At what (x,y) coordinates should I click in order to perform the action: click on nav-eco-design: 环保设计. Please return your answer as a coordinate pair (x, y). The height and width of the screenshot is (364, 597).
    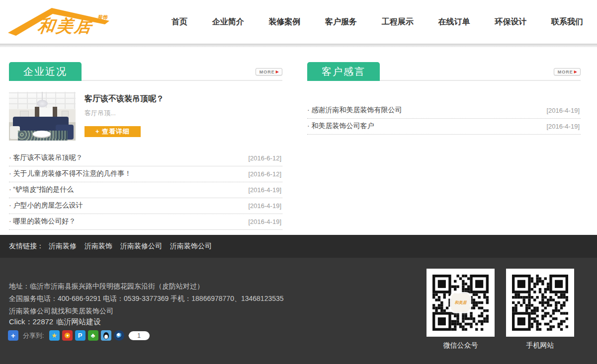
    Looking at the image, I should click on (511, 22).